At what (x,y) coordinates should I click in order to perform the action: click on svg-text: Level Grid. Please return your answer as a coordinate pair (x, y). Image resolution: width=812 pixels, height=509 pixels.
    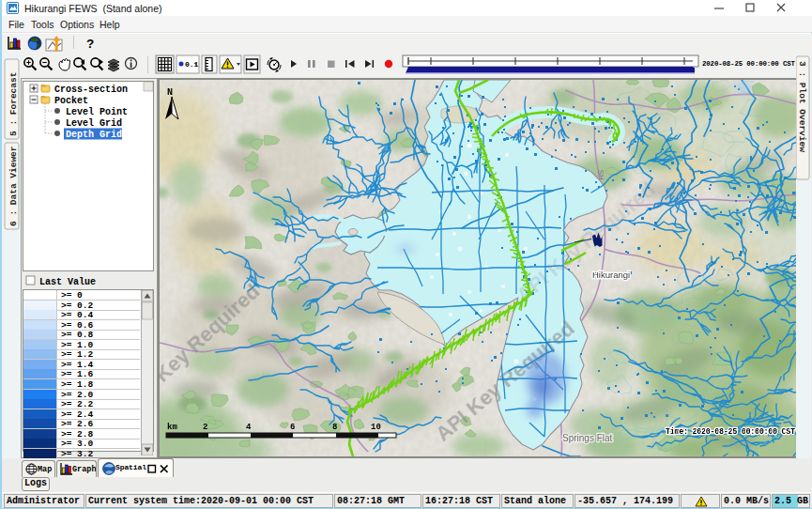
    Looking at the image, I should click on (94, 124).